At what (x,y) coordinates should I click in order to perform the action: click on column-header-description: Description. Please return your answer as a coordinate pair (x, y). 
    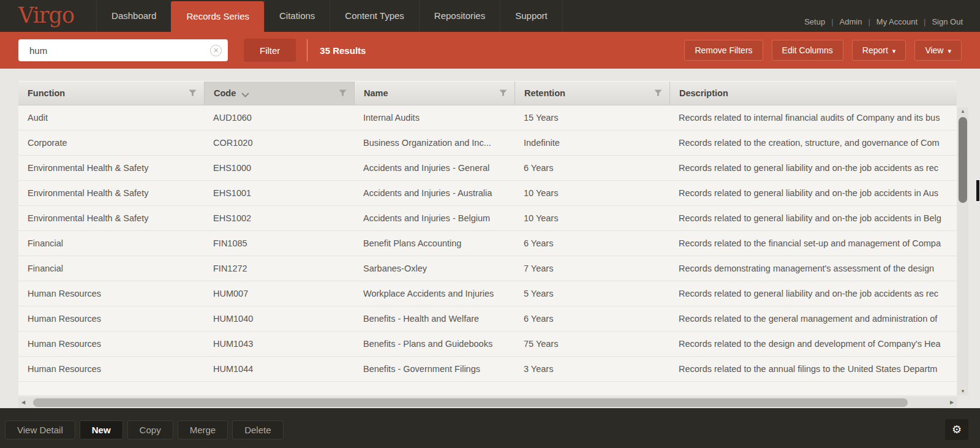
    Looking at the image, I should click on (813, 93).